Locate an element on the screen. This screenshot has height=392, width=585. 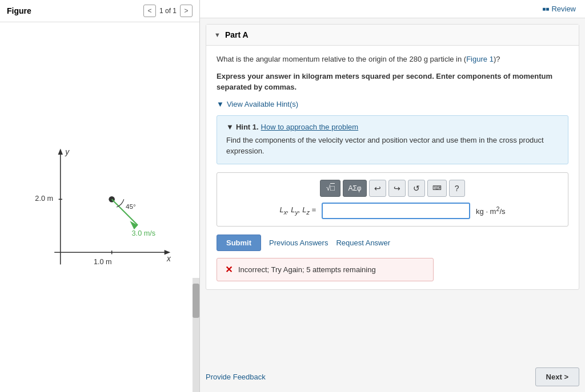
collapse-arrow-icon: ▼ is located at coordinates (217, 35).